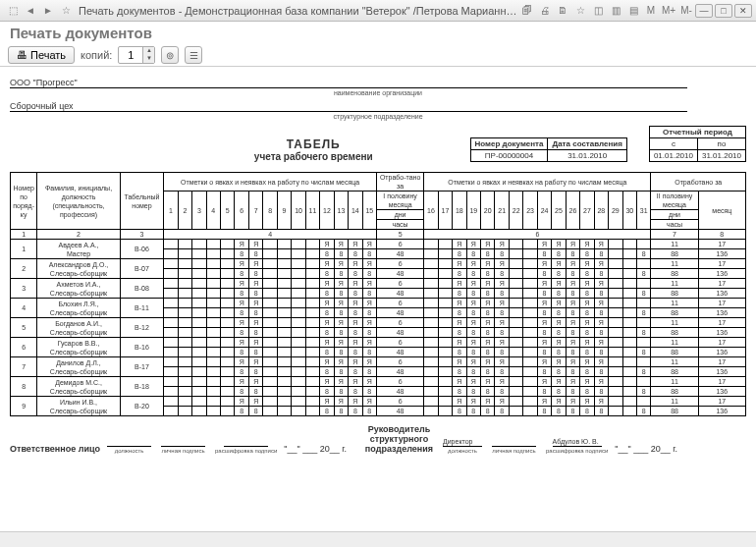 This screenshot has width=756, height=547. I want to click on toolbar-icon: ☆, so click(580, 11).